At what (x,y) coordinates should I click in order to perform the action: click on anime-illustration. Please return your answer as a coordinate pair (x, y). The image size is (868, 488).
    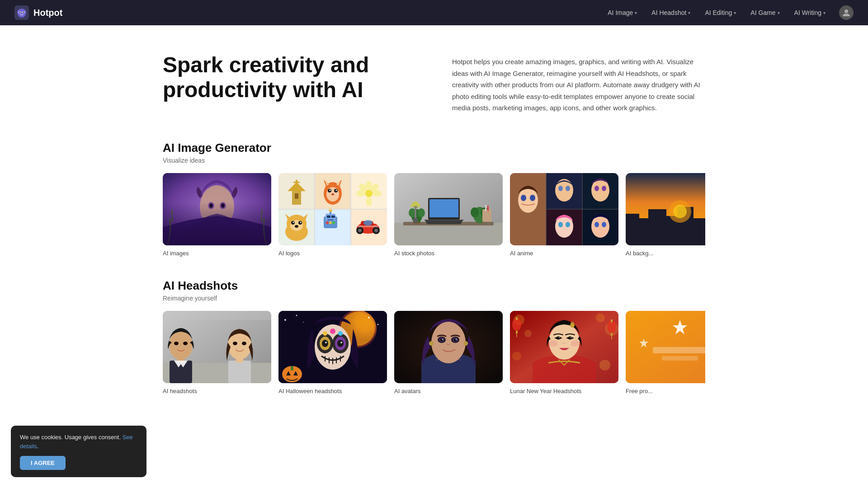
    Looking at the image, I should click on (564, 209).